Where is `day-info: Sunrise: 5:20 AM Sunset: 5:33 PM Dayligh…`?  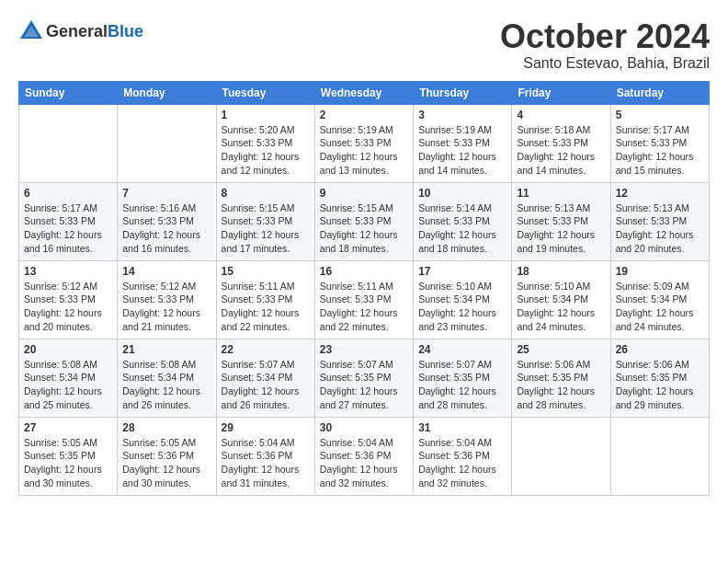
day-info: Sunrise: 5:20 AM Sunset: 5:33 PM Dayligh… is located at coordinates (266, 151).